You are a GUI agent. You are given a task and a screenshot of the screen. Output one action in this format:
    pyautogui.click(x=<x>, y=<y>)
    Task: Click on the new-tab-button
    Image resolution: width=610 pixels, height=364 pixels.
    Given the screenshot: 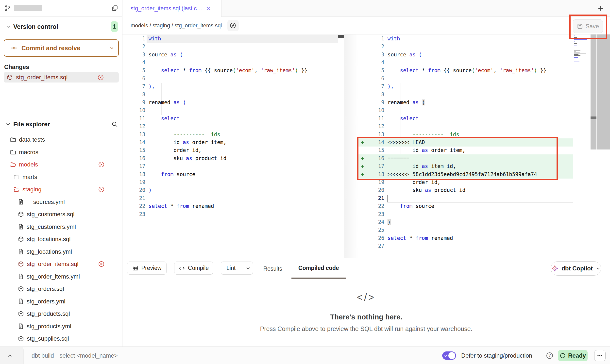 What is the action you would take?
    pyautogui.click(x=601, y=8)
    